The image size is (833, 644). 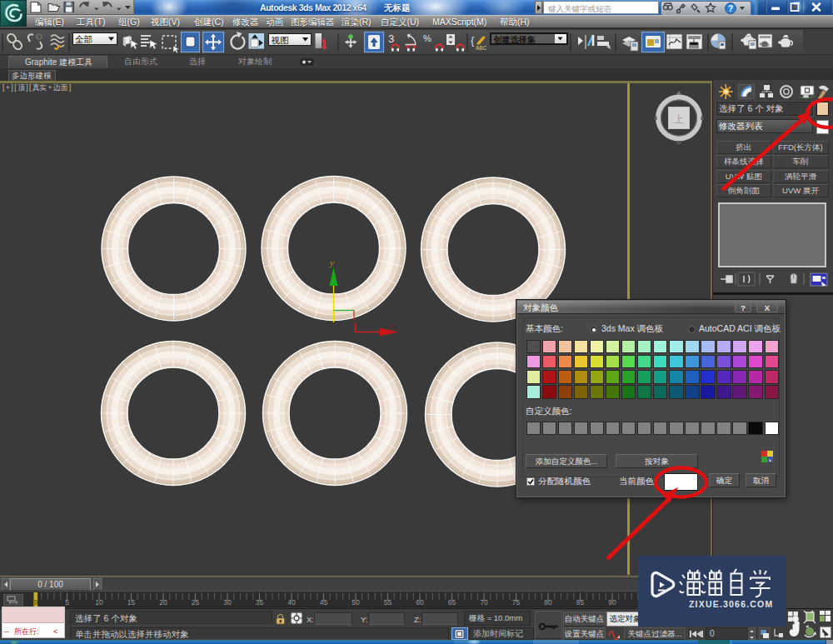 What do you see at coordinates (196, 602) in the screenshot?
I see `svg-text: 25` at bounding box center [196, 602].